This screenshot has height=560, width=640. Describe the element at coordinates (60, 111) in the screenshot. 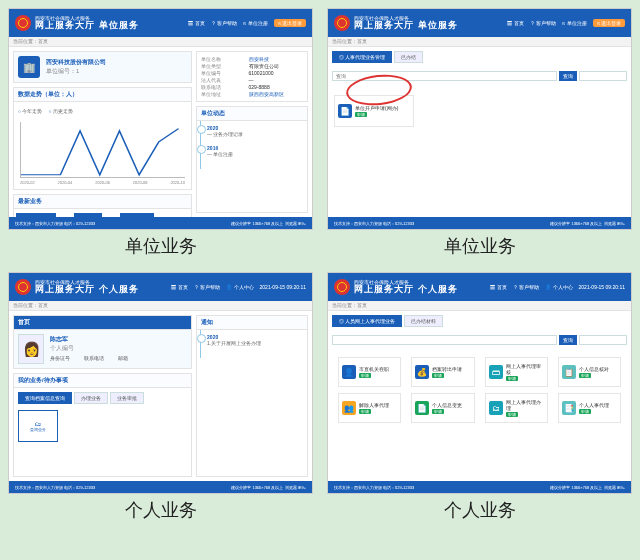

I see `toggle-history: 历史走势` at that location.